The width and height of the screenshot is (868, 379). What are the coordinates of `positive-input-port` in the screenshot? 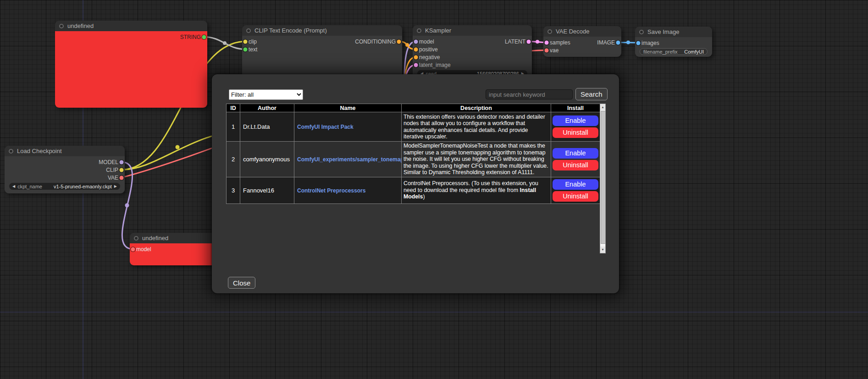 It's located at (416, 49).